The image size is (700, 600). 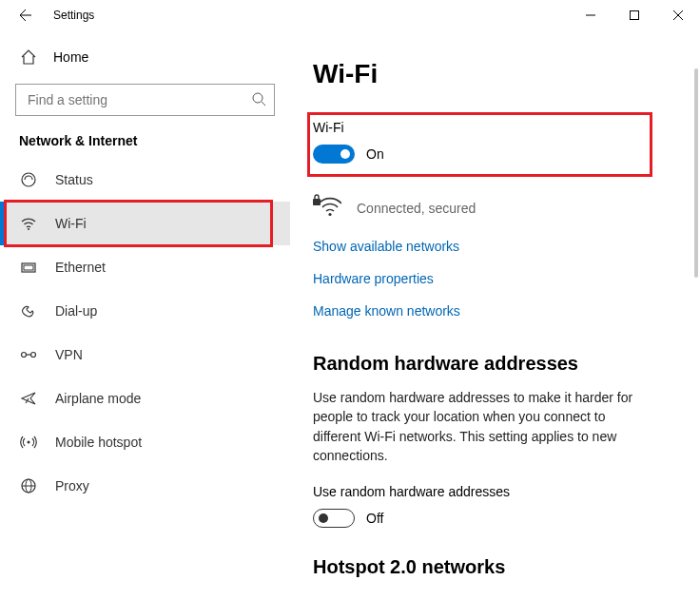 I want to click on status-icon, so click(x=29, y=180).